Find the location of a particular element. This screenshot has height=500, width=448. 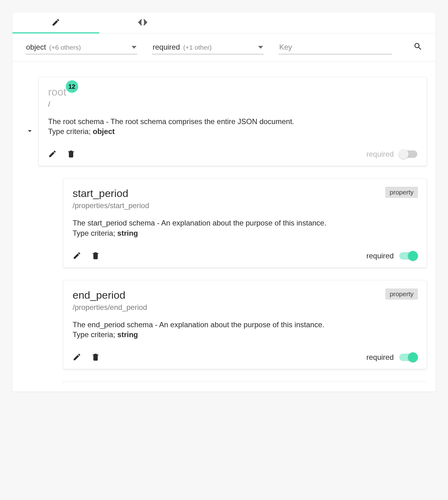

tab-bar is located at coordinates (224, 23).